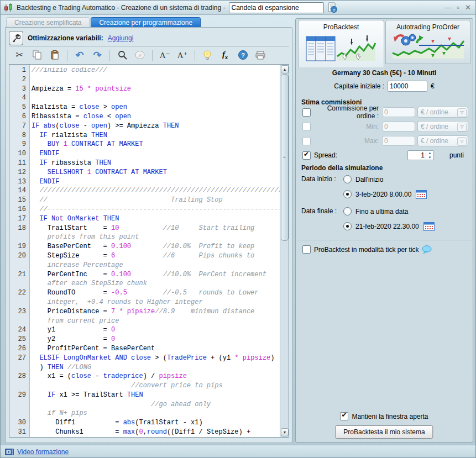 The image size is (476, 458). I want to click on commission-input, so click(399, 112).